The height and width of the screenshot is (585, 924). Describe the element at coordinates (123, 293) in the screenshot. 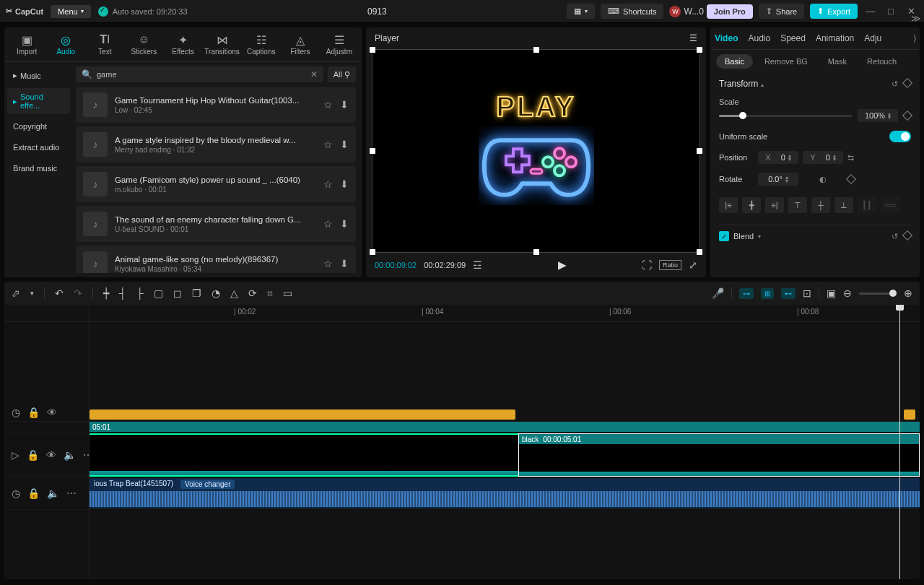

I see `trim-left-button: ┤` at that location.